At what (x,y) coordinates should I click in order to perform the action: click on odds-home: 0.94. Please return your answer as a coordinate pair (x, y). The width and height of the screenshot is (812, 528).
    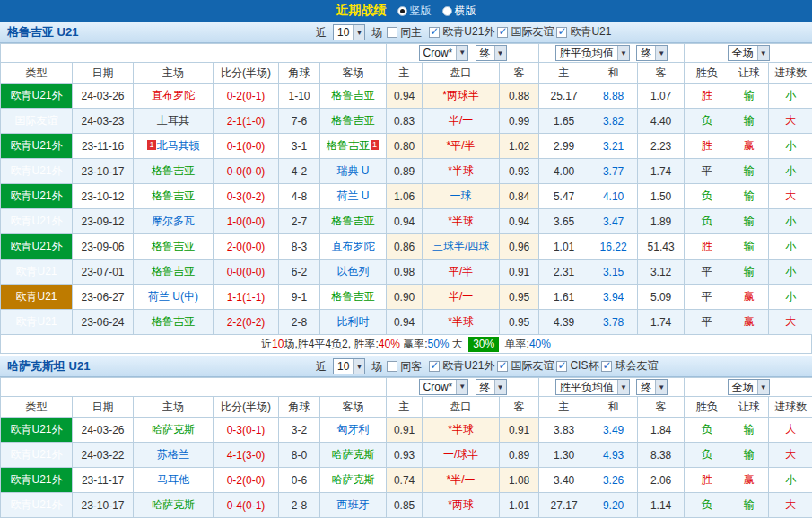
    Looking at the image, I should click on (405, 96).